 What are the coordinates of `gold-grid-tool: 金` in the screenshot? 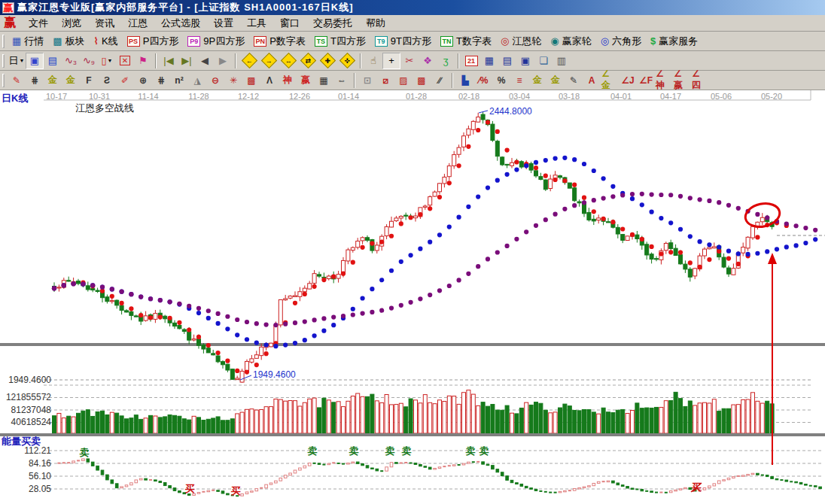 It's located at (53, 80).